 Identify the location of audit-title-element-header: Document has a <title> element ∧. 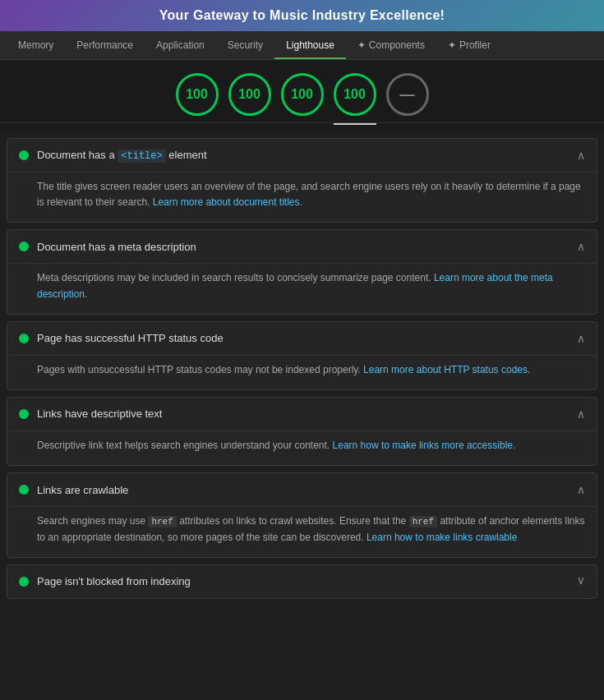
(302, 155).